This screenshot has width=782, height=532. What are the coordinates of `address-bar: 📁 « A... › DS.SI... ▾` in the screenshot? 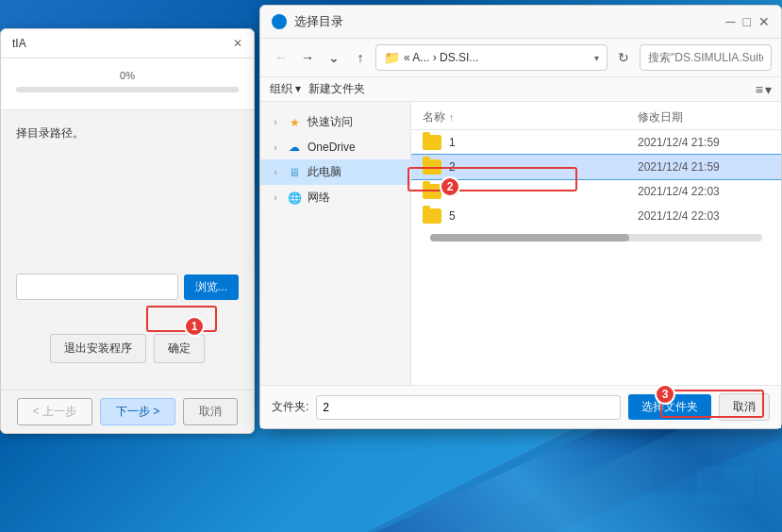 It's located at (491, 58).